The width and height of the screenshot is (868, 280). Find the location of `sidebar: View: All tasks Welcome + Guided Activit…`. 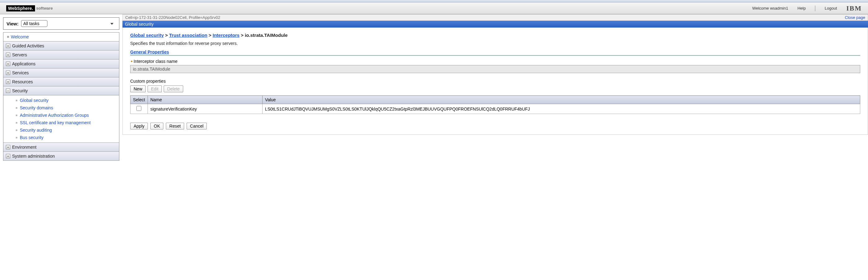

sidebar: View: All tasks Welcome + Guided Activit… is located at coordinates (61, 89).